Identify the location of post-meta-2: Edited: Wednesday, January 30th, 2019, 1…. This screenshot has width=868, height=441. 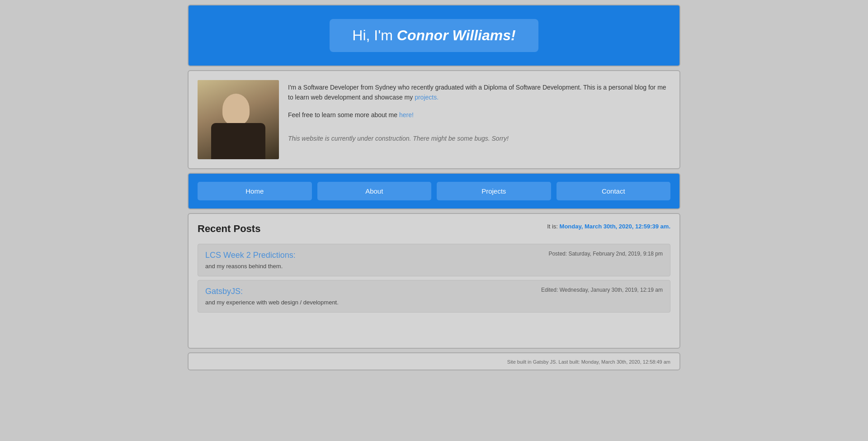
(602, 290).